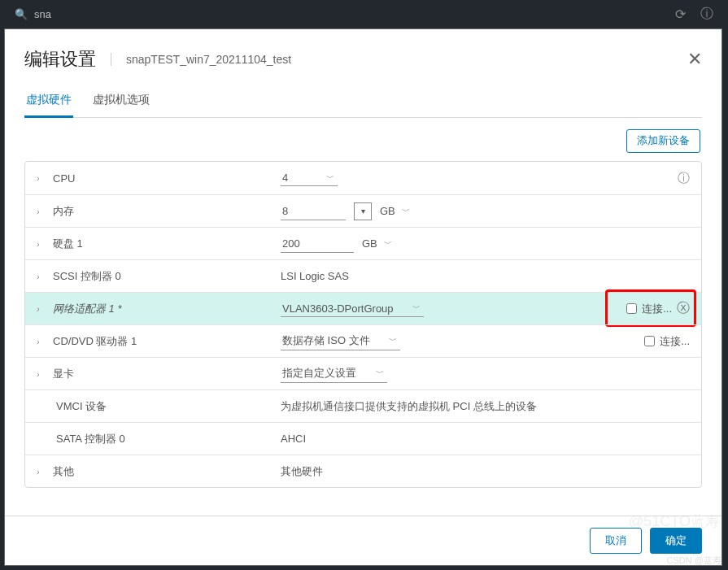 Image resolution: width=728 pixels, height=570 pixels. Describe the element at coordinates (616, 541) in the screenshot. I see `cancel-button: 取消` at that location.